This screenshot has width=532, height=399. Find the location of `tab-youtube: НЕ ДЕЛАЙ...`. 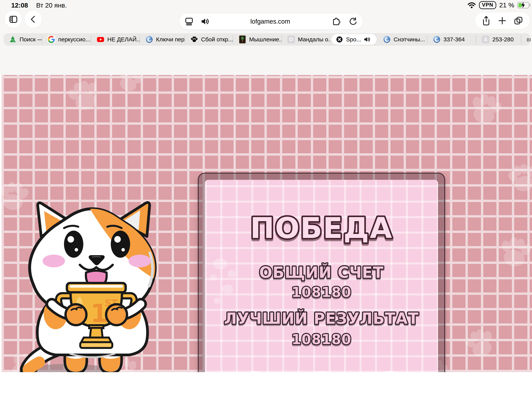

tab-youtube: НЕ ДЕЛАЙ... is located at coordinates (115, 39).